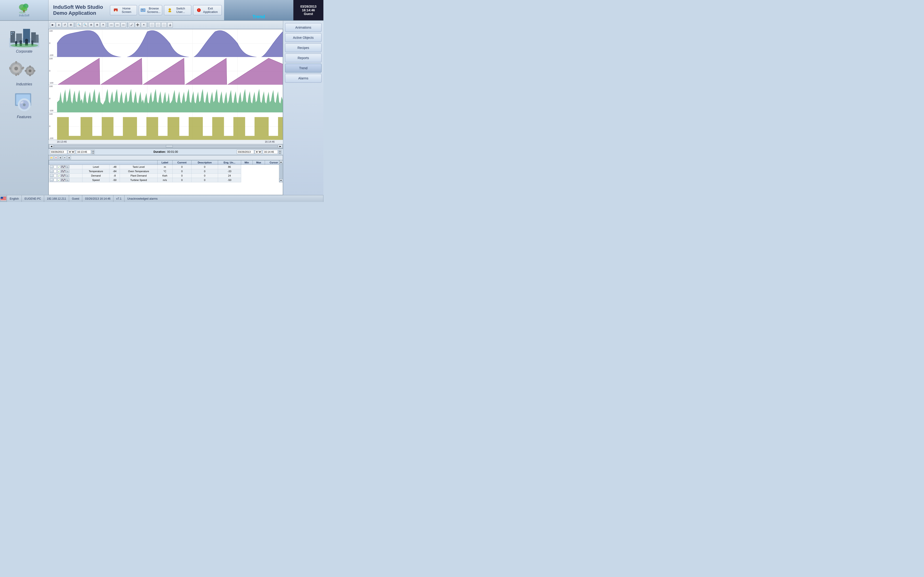  I want to click on sidebar-item-industries: Industries, so click(24, 72).